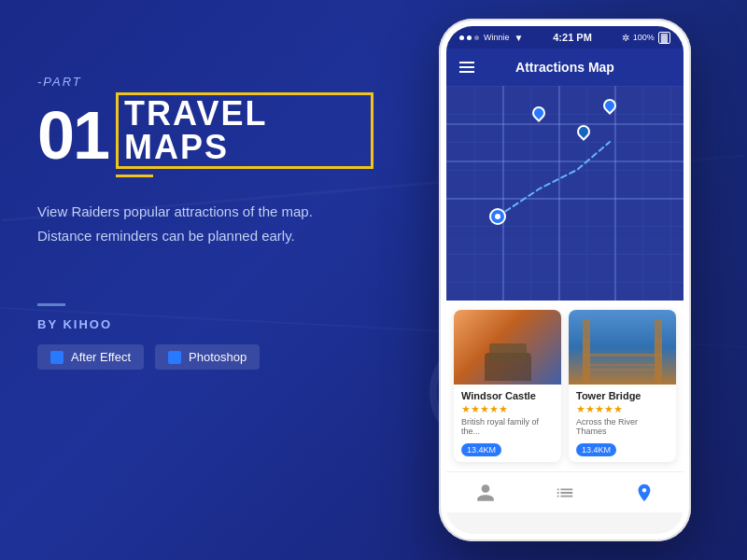  I want to click on hamburger-menu, so click(467, 67).